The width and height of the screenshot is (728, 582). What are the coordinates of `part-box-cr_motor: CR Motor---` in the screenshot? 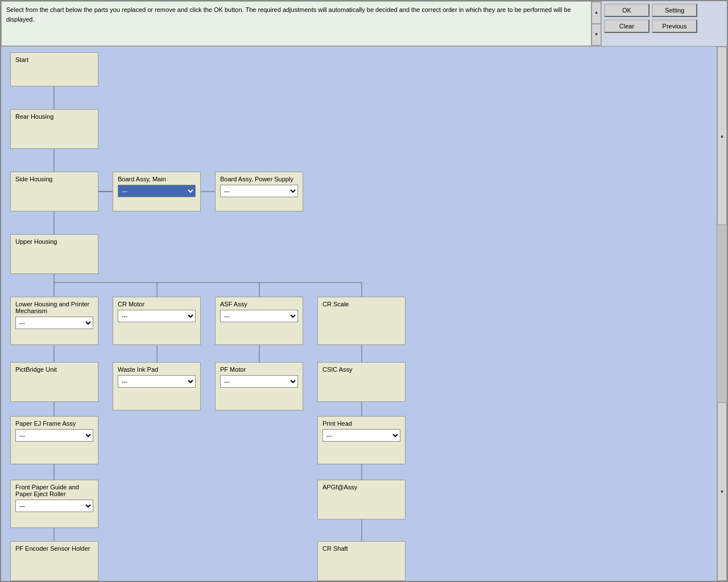 It's located at (157, 321).